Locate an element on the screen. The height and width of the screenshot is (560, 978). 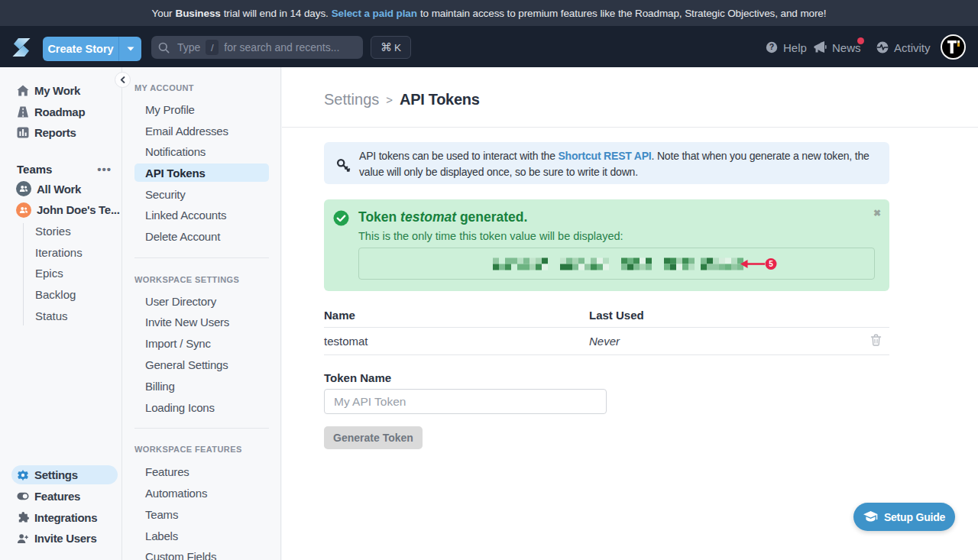
svg-text: 5 is located at coordinates (771, 264).